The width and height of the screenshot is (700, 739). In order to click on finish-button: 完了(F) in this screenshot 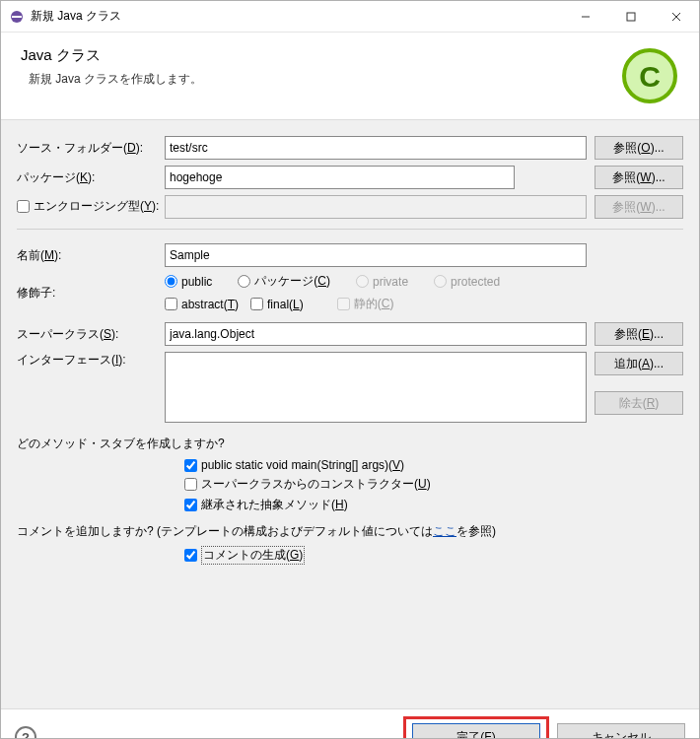, I will do `click(476, 731)`.